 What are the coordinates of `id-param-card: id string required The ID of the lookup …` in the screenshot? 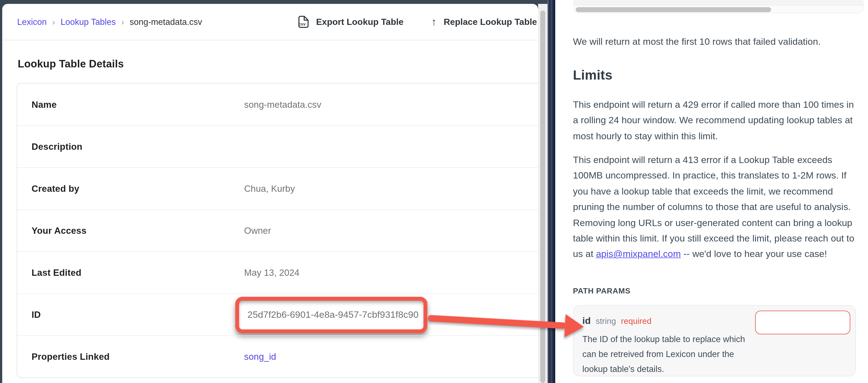 It's located at (714, 341).